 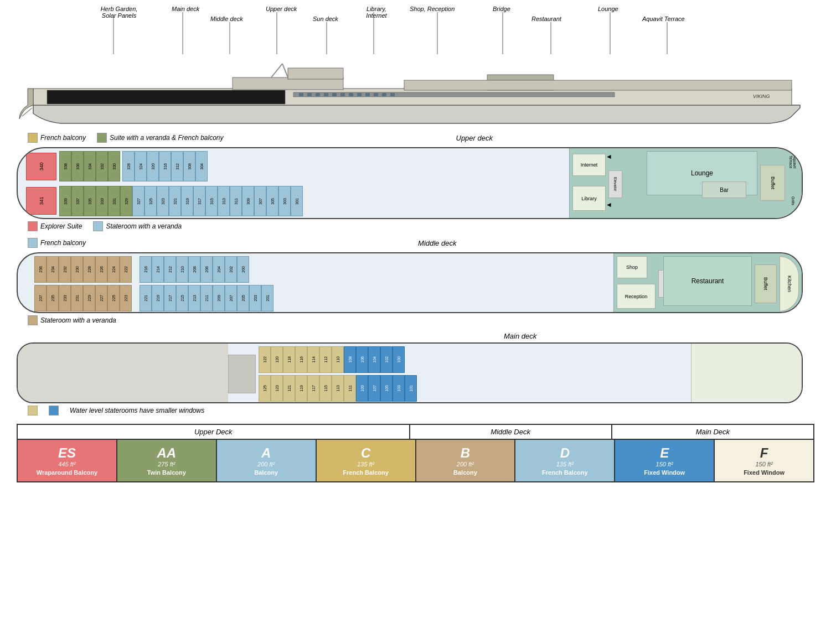 I want to click on middle-service-area: Shop Reception Elevator Restaurant Buffe…, so click(x=708, y=283).